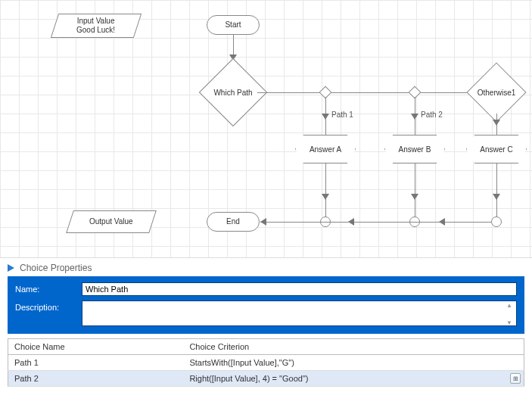  What do you see at coordinates (353, 347) in the screenshot?
I see `col-header-choice-criterion: Choice Criterion` at bounding box center [353, 347].